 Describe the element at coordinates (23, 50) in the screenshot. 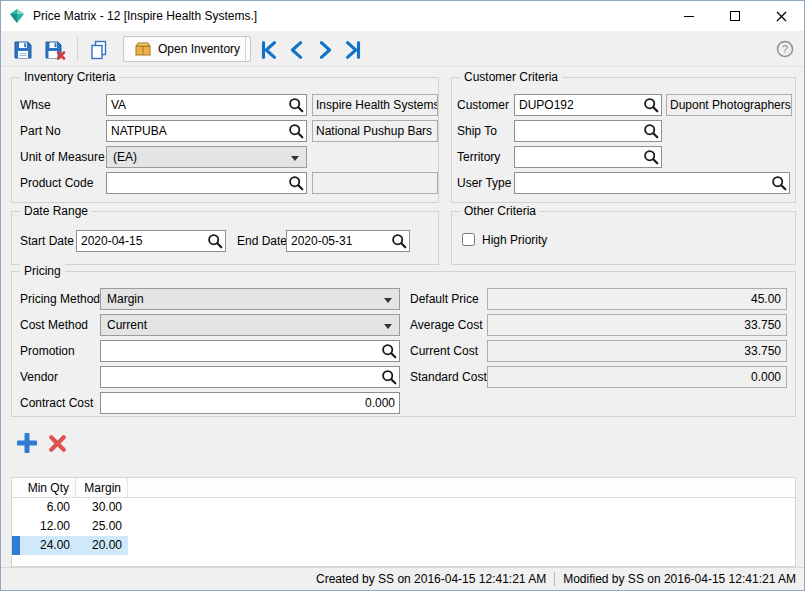

I see `save-icon` at that location.